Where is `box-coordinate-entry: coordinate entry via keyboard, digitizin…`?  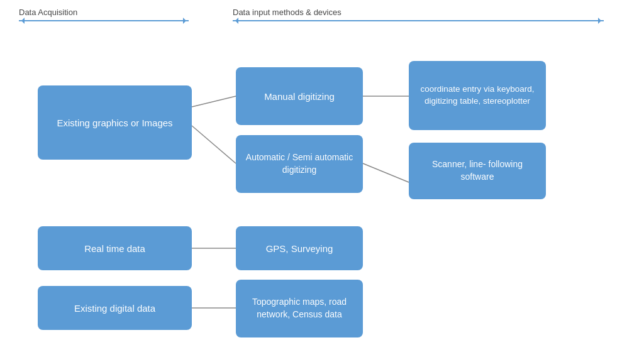 box-coordinate-entry: coordinate entry via keyboard, digitizin… is located at coordinates (477, 96).